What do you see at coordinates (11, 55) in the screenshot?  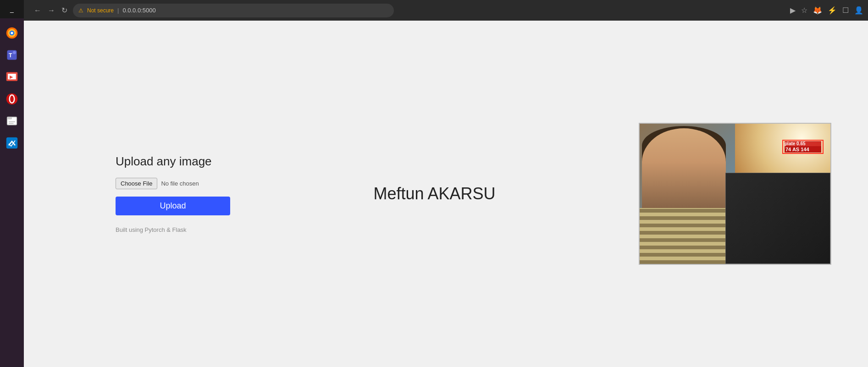 I see `svg-text: T` at bounding box center [11, 55].